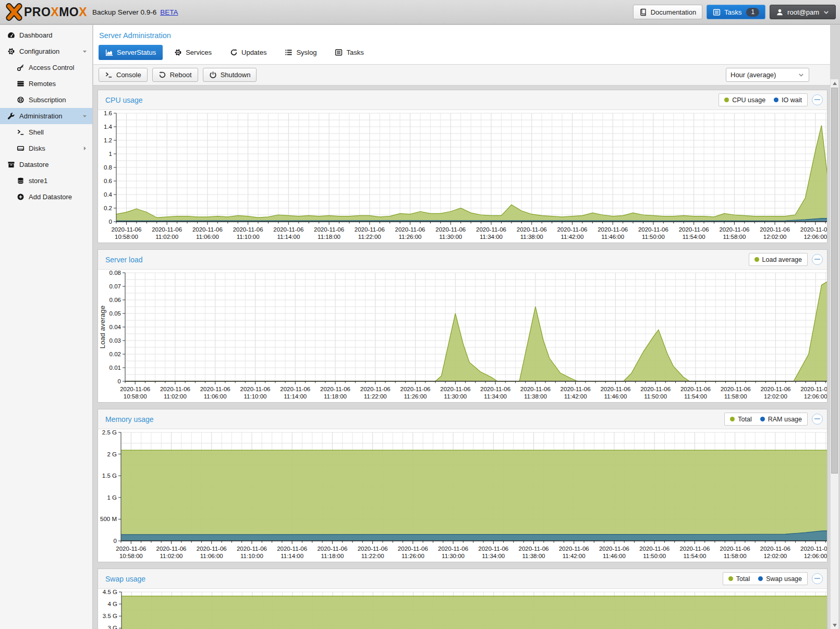 This screenshot has height=629, width=840. What do you see at coordinates (784, 579) in the screenshot?
I see `legend-label: Swap usage` at bounding box center [784, 579].